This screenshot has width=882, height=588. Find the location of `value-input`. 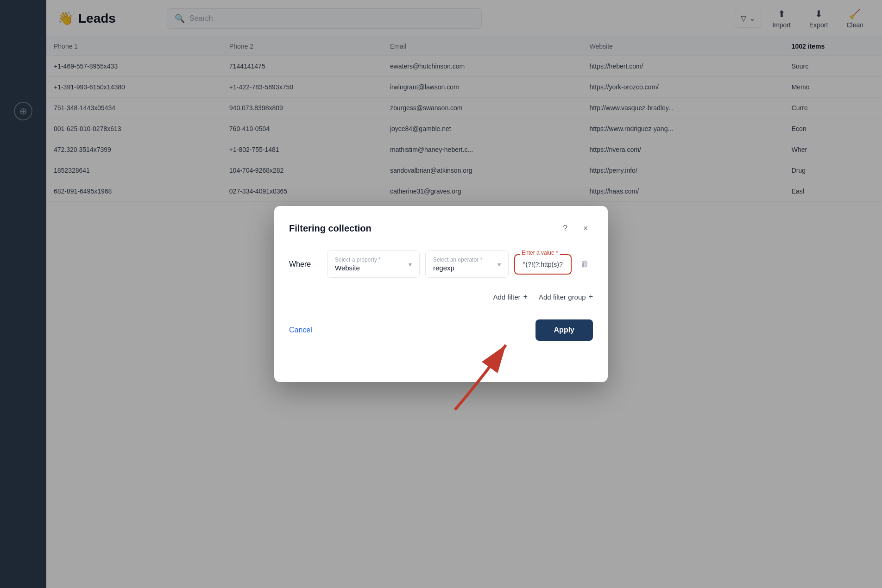

value-input is located at coordinates (543, 264).